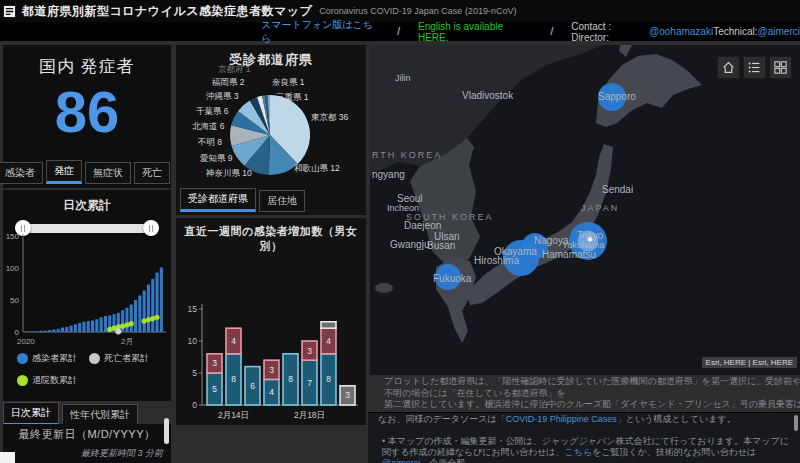  Describe the element at coordinates (122, 454) in the screenshot. I see `refresh-interval-note: 最終更新時間 3 分前` at that location.